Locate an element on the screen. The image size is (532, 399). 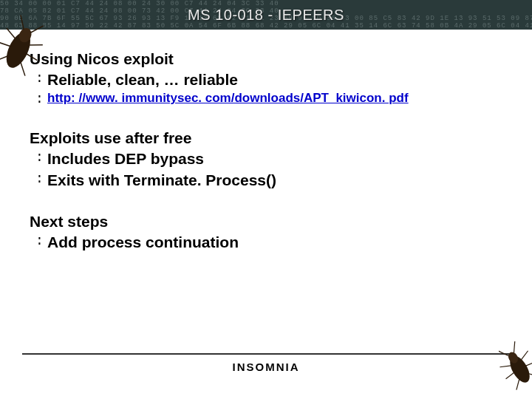
footer-brand: INSOMNIA is located at coordinates (266, 366).